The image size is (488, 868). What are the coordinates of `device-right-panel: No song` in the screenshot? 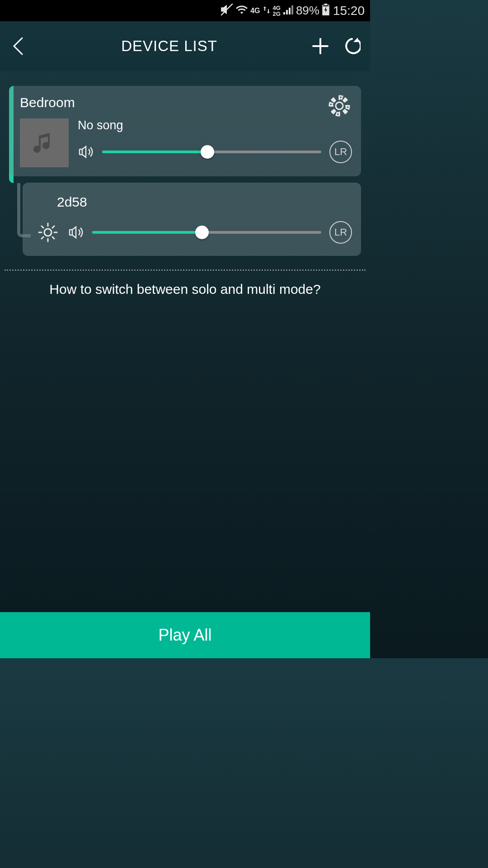 It's located at (215, 141).